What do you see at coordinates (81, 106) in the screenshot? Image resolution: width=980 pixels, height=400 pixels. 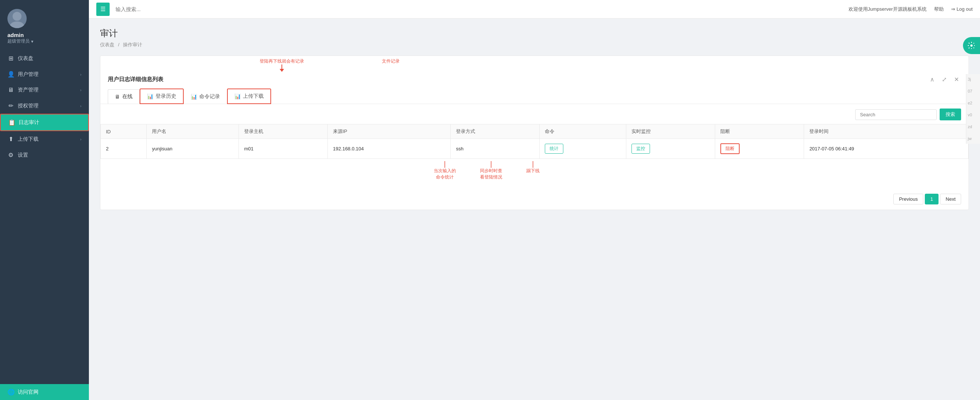 I see `chevron-right-icon-3: ›` at bounding box center [81, 106].